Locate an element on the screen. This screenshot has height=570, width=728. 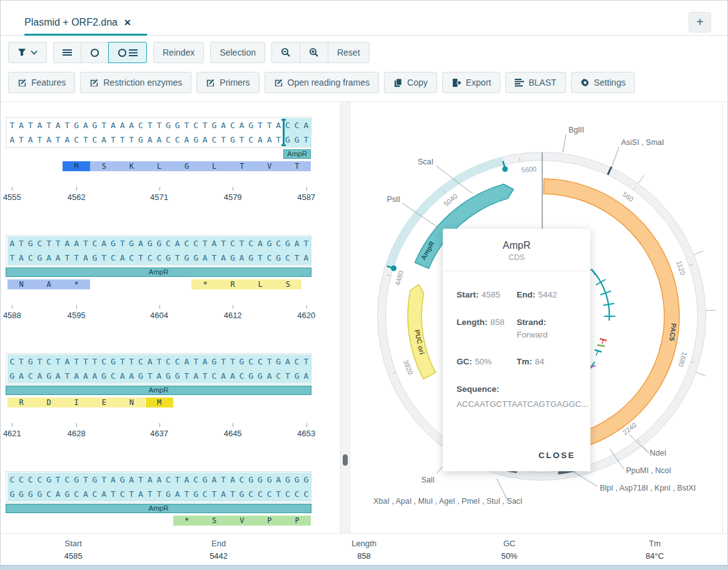
dna-strand-bottom: GGGGCAGCACATCTATTGATGCTATGCCCTCCC is located at coordinates (159, 494).